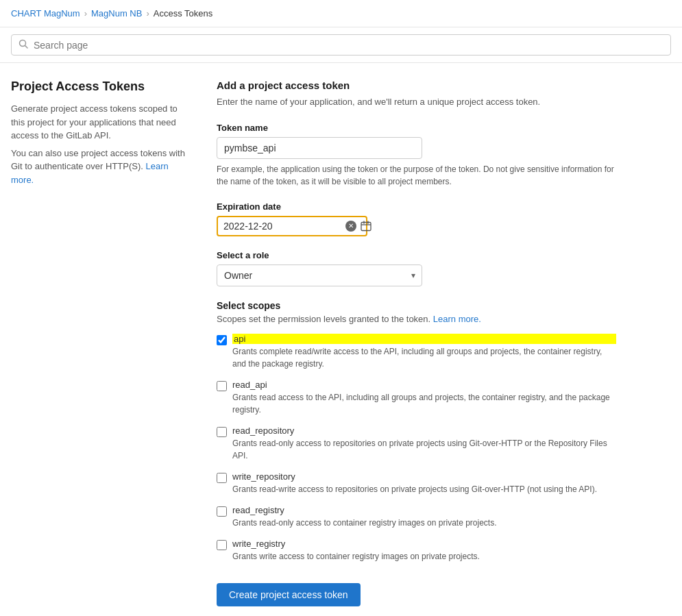 Image resolution: width=682 pixels, height=616 pixels. What do you see at coordinates (183, 14) in the screenshot?
I see `breadcrumb-current: Access Tokens` at bounding box center [183, 14].